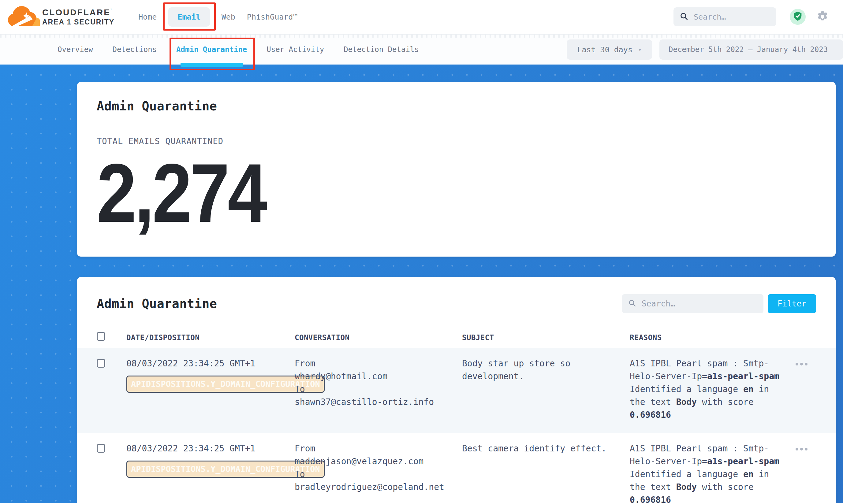  Describe the element at coordinates (421, 17) in the screenshot. I see `top-navbar: CLOUDFLARE’ AREA 1 SECURITY Home Email W…` at that location.